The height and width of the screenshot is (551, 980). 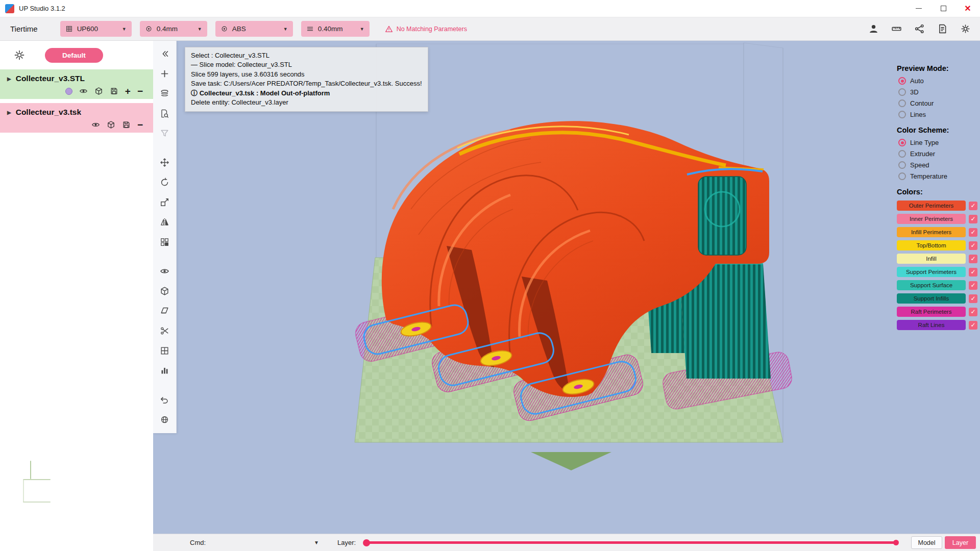 What do you see at coordinates (927, 543) in the screenshot?
I see `model-view-button: Model` at bounding box center [927, 543].